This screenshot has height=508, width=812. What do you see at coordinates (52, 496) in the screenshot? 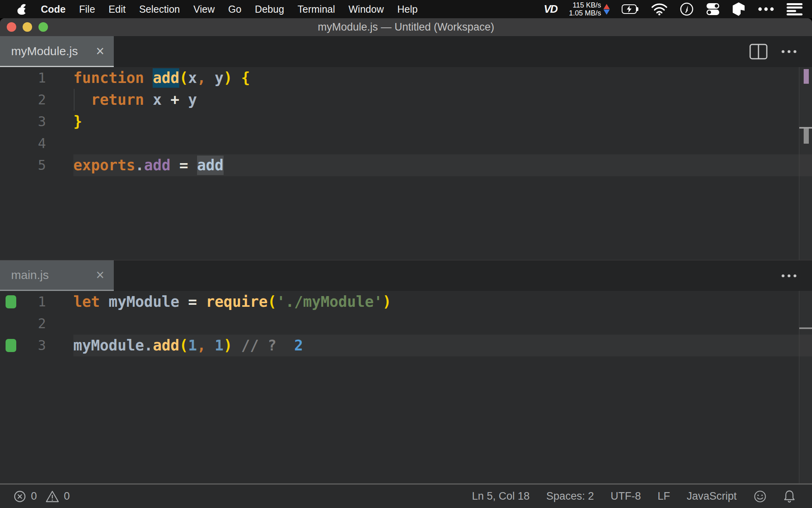
I see `warning-icon` at bounding box center [52, 496].